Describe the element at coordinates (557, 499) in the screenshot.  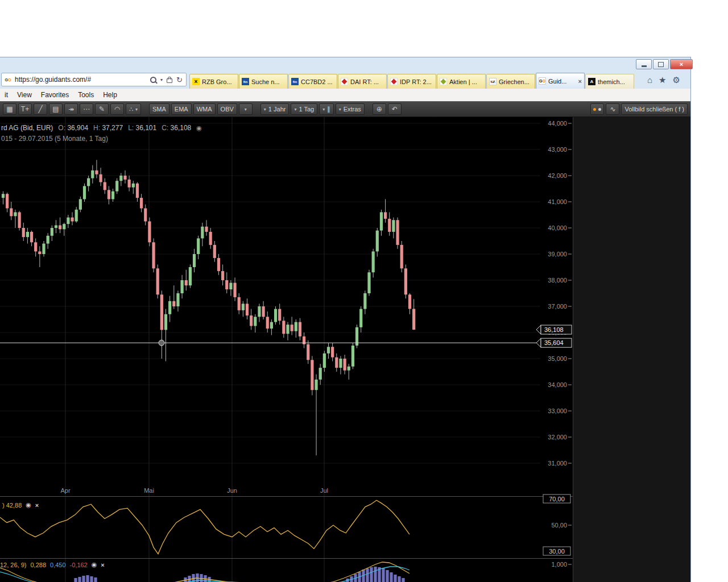
I see `rsi-upper-band-label: 70,00` at that location.